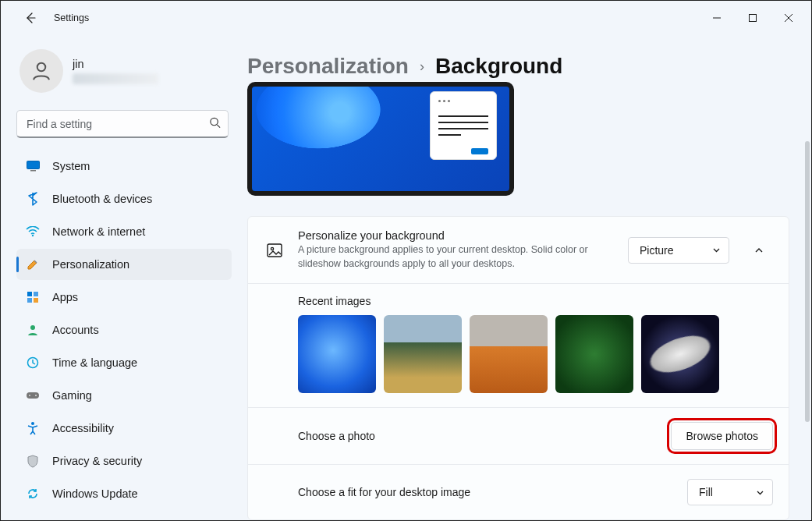 The image size is (812, 521). I want to click on picture-icon, so click(275, 250).